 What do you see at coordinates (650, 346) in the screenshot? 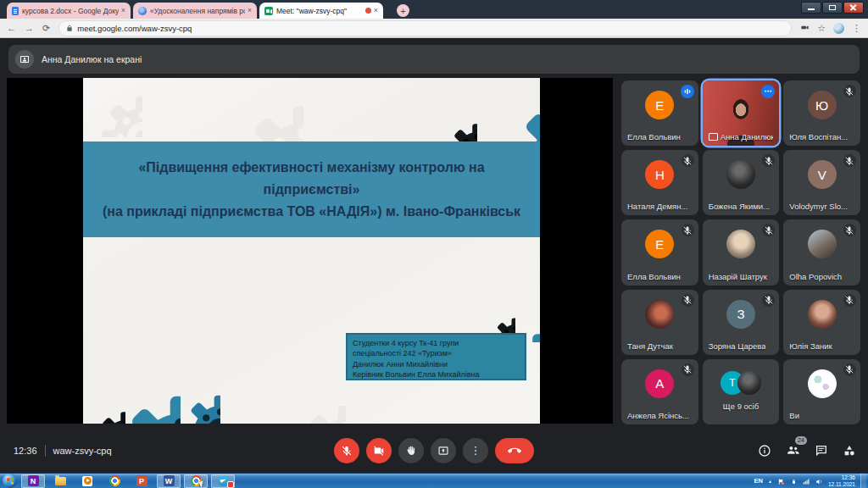
I see `participant-name: Таня Дутчак` at bounding box center [650, 346].